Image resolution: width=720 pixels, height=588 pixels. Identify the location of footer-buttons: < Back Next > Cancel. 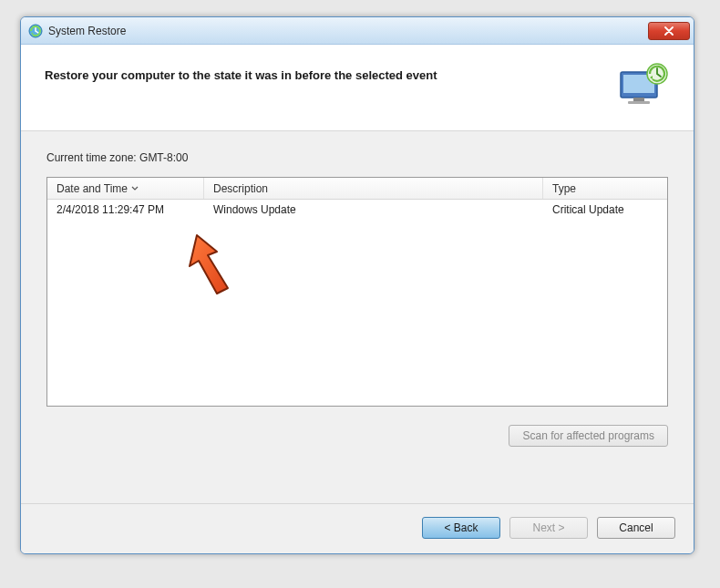
(357, 529).